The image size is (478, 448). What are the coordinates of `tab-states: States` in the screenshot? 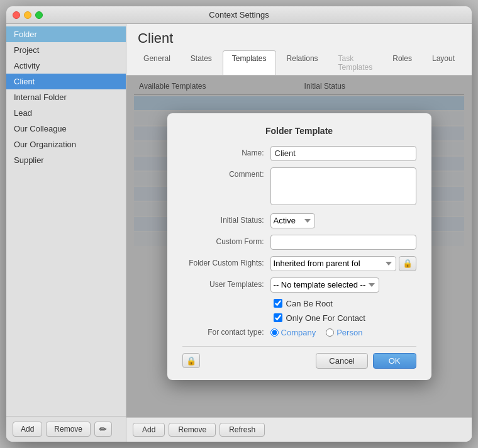 It's located at (201, 63).